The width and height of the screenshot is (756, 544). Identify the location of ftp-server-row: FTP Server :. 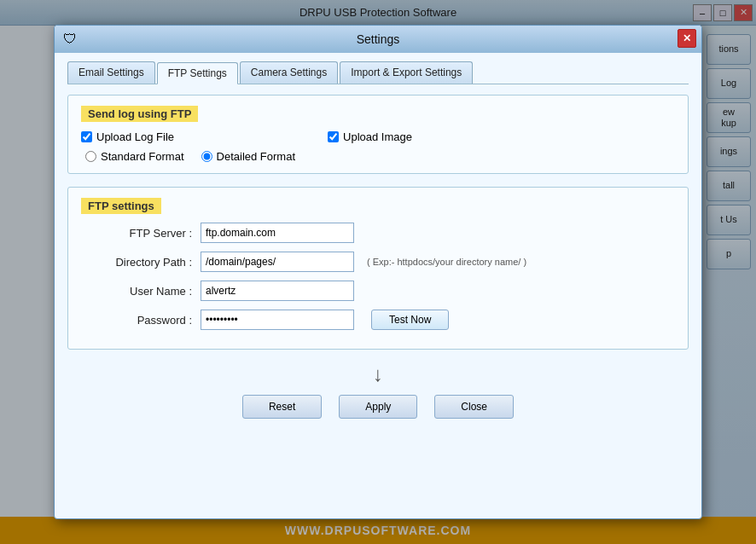
(378, 233).